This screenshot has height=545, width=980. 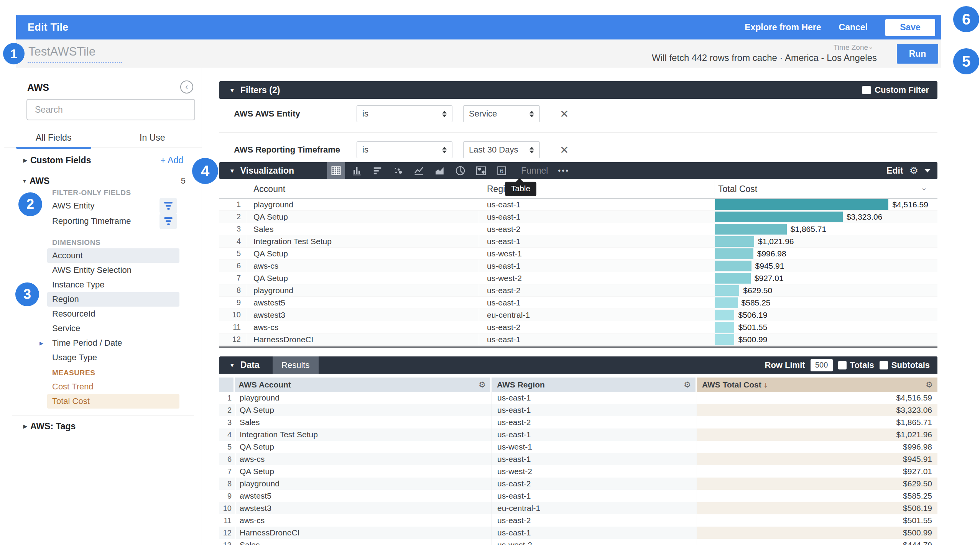 What do you see at coordinates (817, 385) in the screenshot?
I see `data-col-aws-total-cost: AWS Total Cost ↓ ⚙` at bounding box center [817, 385].